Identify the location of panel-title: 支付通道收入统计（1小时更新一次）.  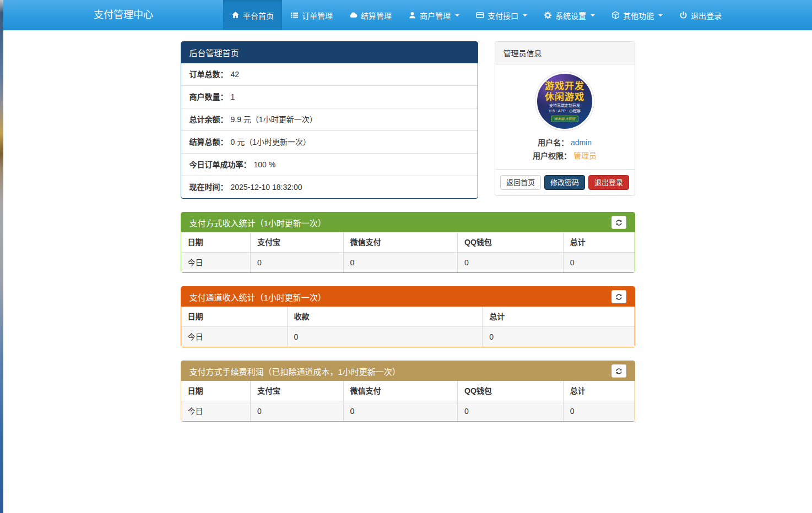
(258, 297).